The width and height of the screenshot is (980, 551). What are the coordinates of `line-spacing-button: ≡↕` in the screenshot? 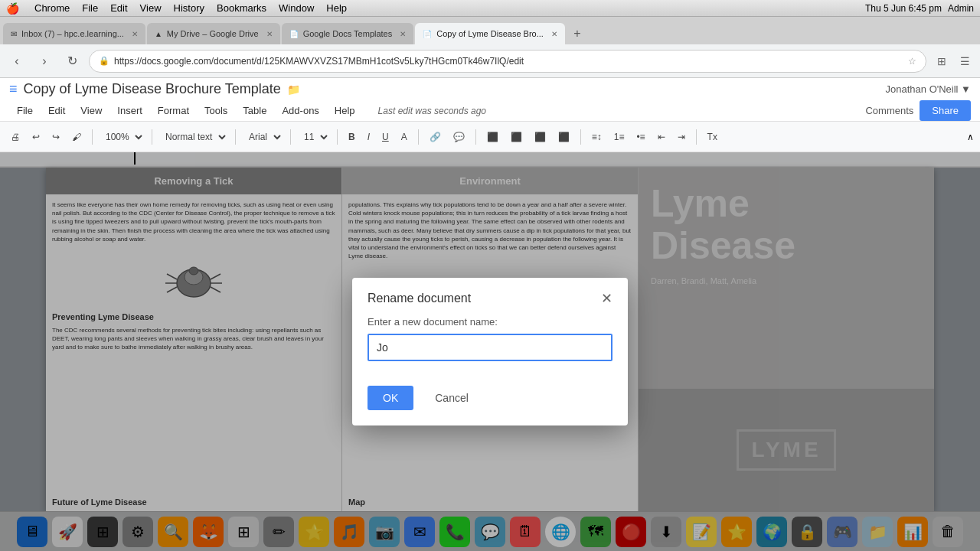 It's located at (597, 137).